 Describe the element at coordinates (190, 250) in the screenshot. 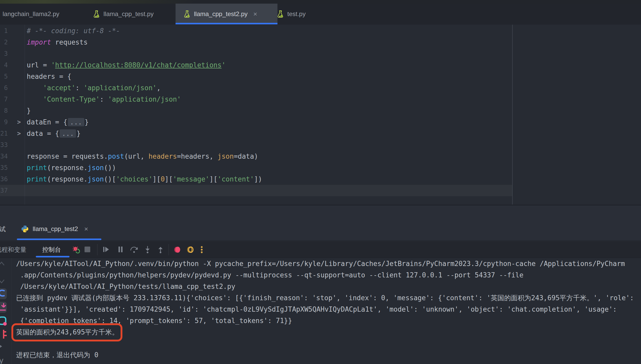

I see `breakpoint-ring-icon` at that location.